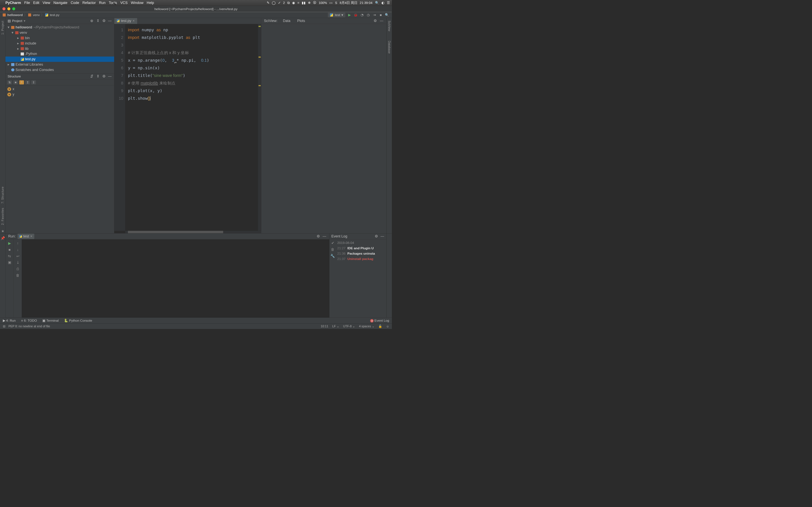 This screenshot has width=812, height=507. What do you see at coordinates (301, 21) in the screenshot?
I see `sciview-tab-plots: Plots` at bounding box center [301, 21].